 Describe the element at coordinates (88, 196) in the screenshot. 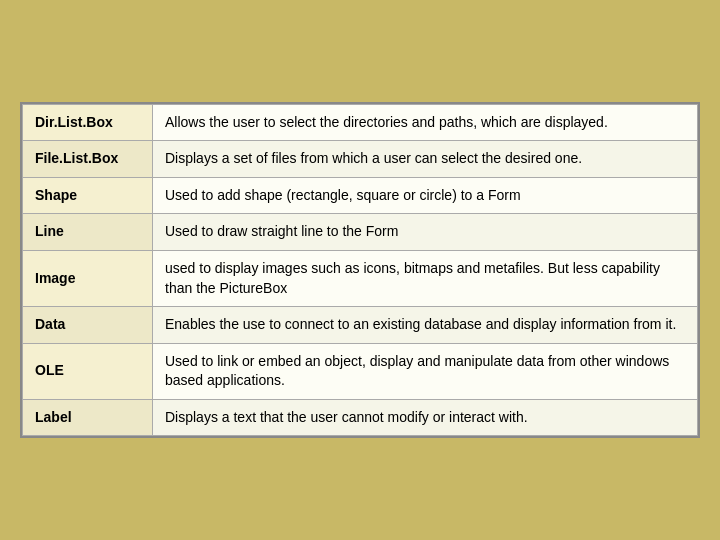

I see `term-cell: Shape` at that location.